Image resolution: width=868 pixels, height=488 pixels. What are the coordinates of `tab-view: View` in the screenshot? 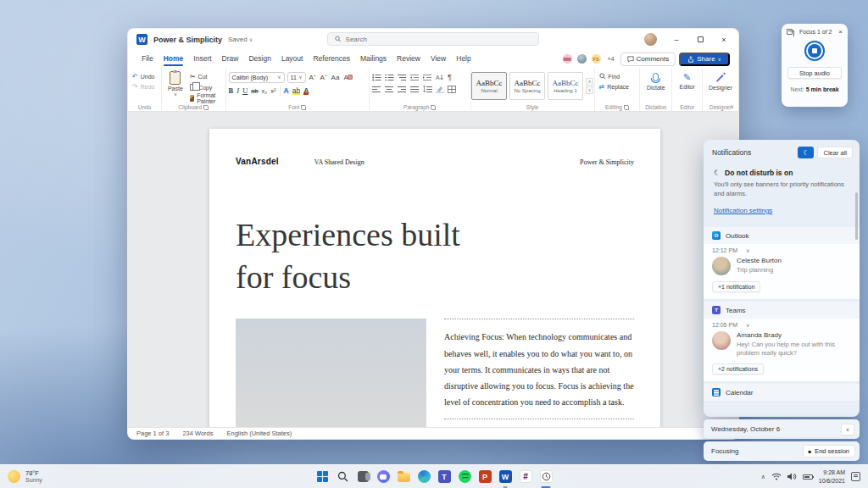 It's located at (438, 59).